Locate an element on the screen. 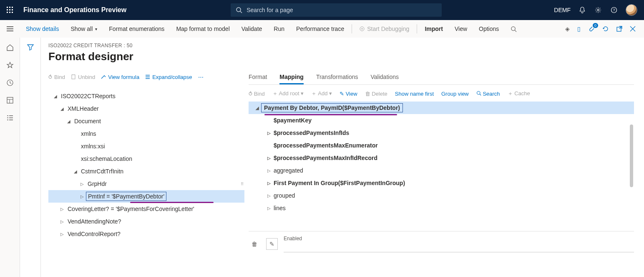 This screenshot has height=277, width=644. tree-node: ◢CstmrCdtTrfInitn is located at coordinates (146, 171).